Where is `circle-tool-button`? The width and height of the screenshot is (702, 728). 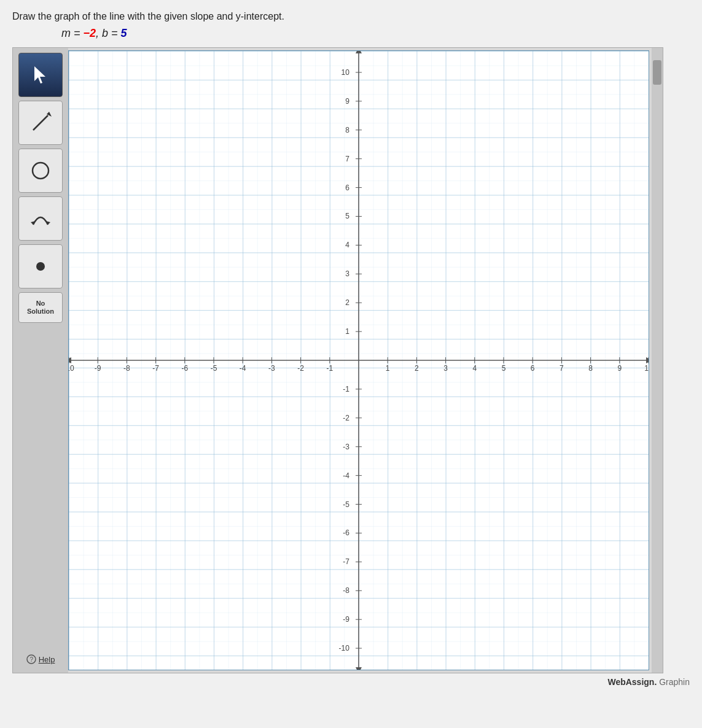
circle-tool-button is located at coordinates (41, 171).